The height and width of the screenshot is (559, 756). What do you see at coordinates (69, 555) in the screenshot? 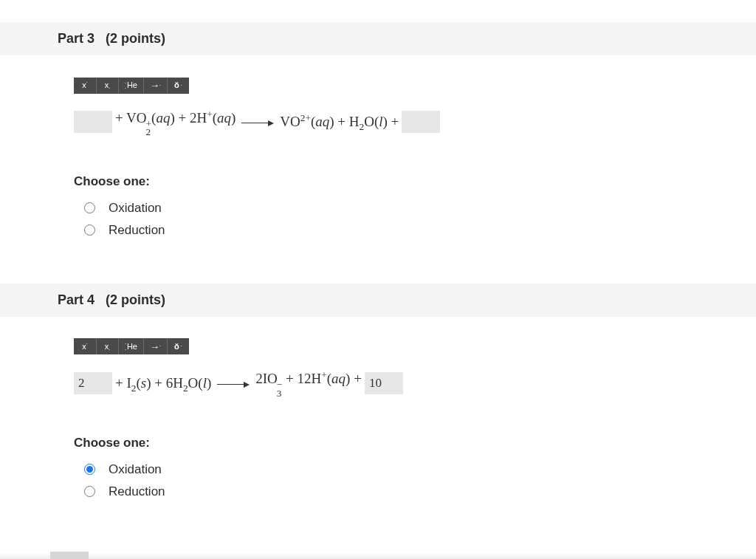
I see `footer-stub` at bounding box center [69, 555].